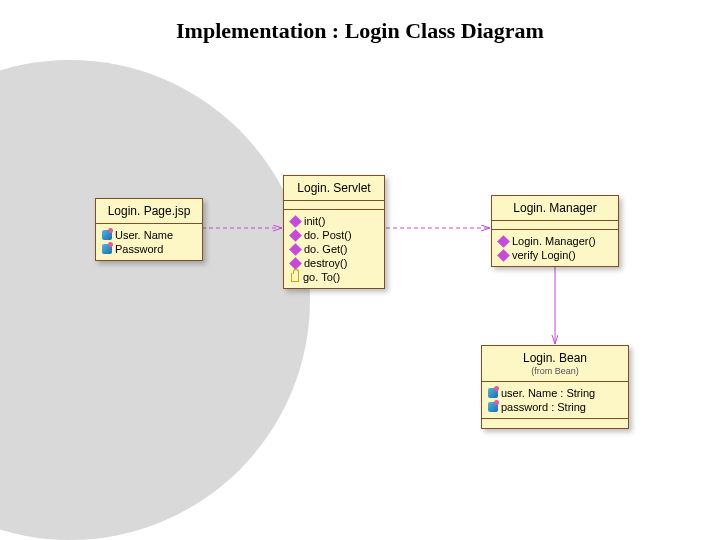  I want to click on operation-row: destroy(), so click(334, 263).